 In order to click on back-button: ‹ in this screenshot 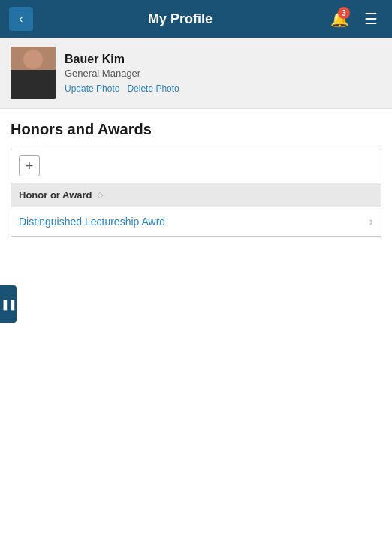, I will do `click(21, 19)`.